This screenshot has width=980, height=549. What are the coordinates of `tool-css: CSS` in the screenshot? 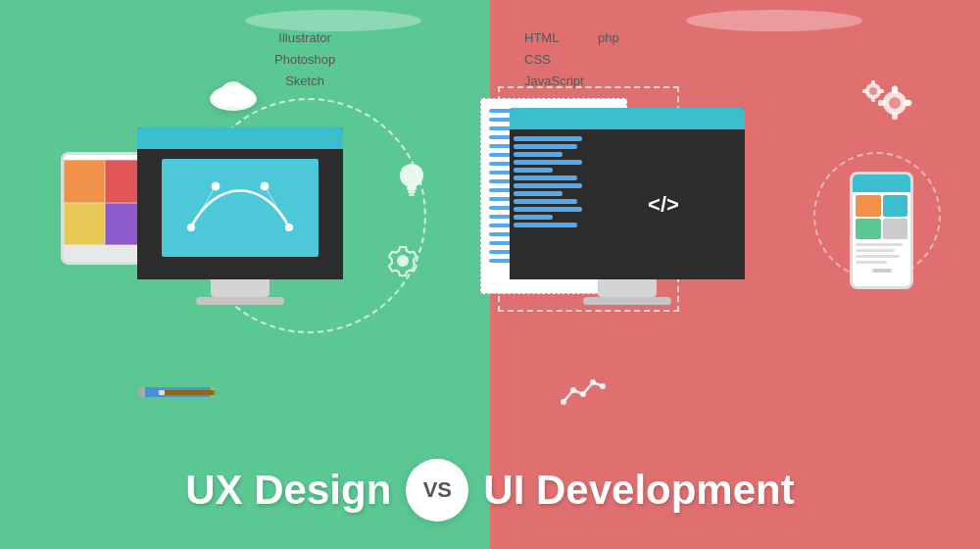 It's located at (555, 60).